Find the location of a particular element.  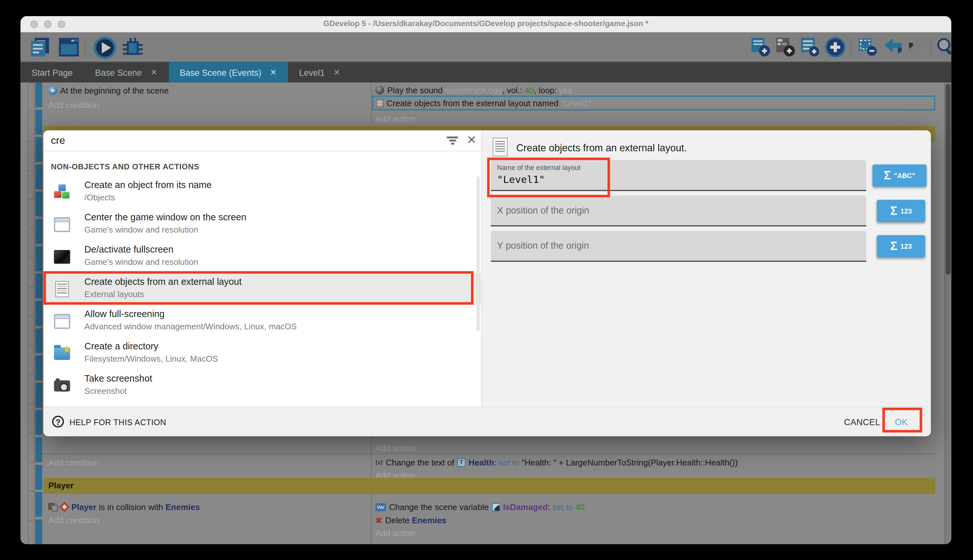

list-scrollbar is located at coordinates (478, 254).